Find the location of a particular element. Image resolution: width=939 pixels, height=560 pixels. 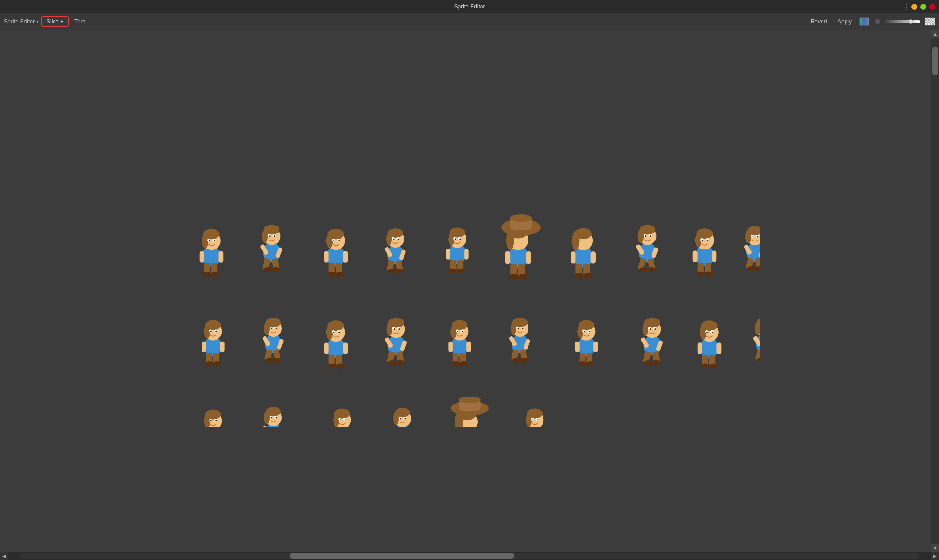

sprite-editor-menu: Sprite Editor ▾ is located at coordinates (21, 22).